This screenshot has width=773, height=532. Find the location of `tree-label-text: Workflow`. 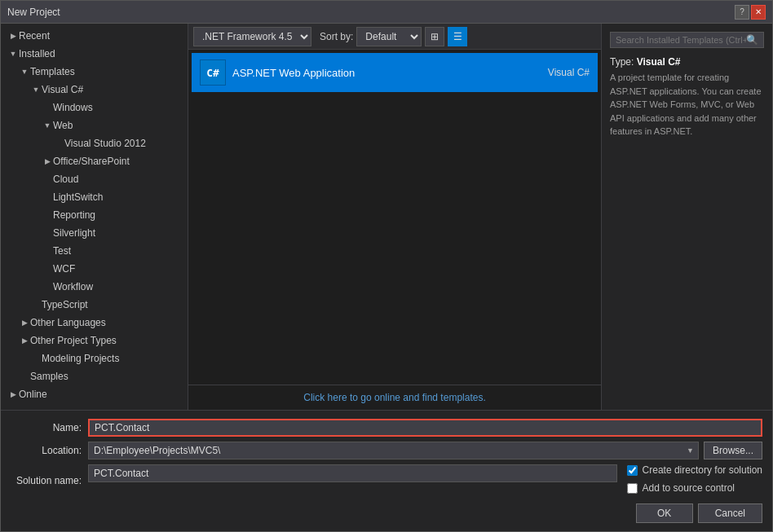

tree-label-text: Workflow is located at coordinates (73, 287).